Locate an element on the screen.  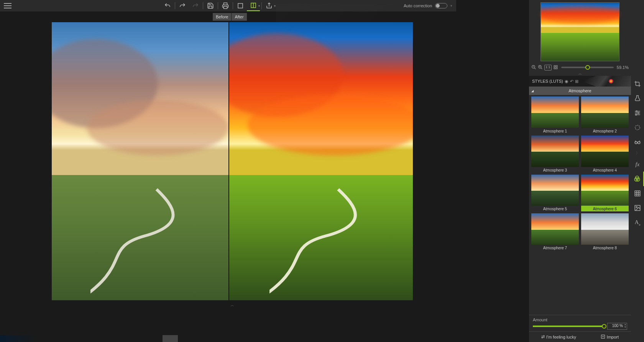
style-thumb: Atmosphere 7 is located at coordinates (555, 232).